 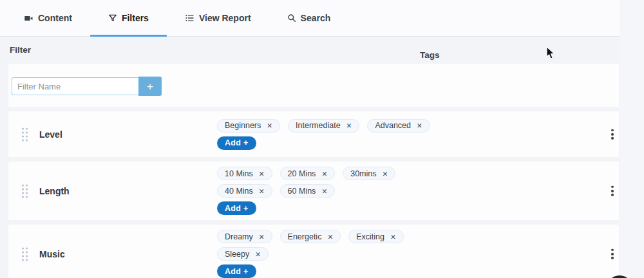 I want to click on chip-row: Dreamy✕Energetic✕Exciting✕, so click(x=310, y=237).